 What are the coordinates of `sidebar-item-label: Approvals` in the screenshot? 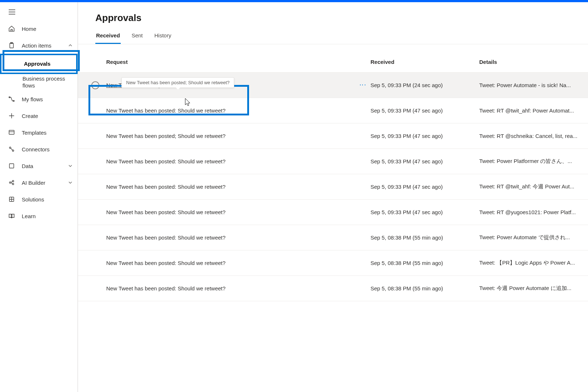 It's located at (37, 64).